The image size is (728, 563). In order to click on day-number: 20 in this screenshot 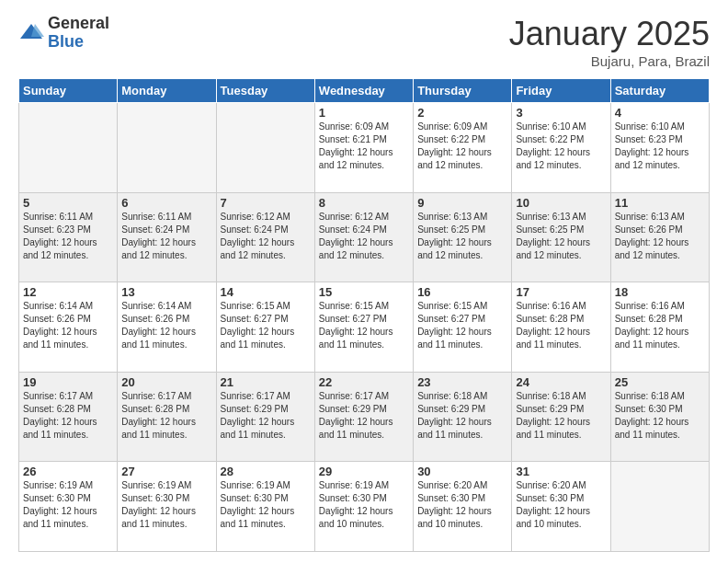, I will do `click(166, 383)`.